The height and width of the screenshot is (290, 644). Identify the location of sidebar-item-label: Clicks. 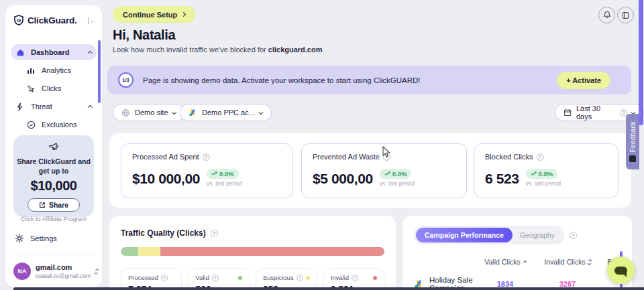
(51, 88).